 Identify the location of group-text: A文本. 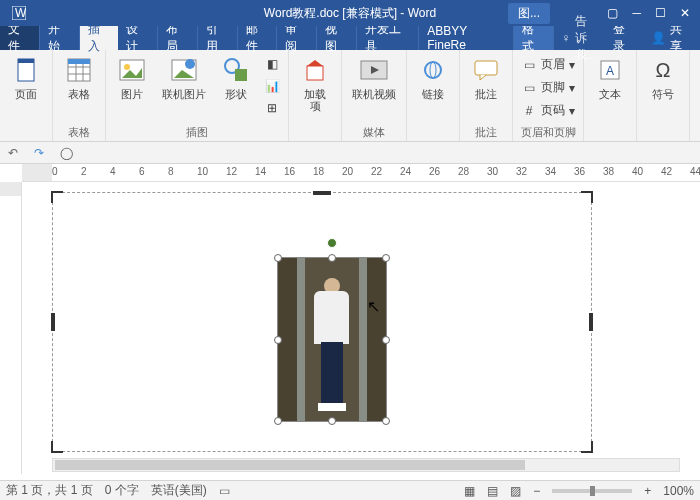
(610, 96).